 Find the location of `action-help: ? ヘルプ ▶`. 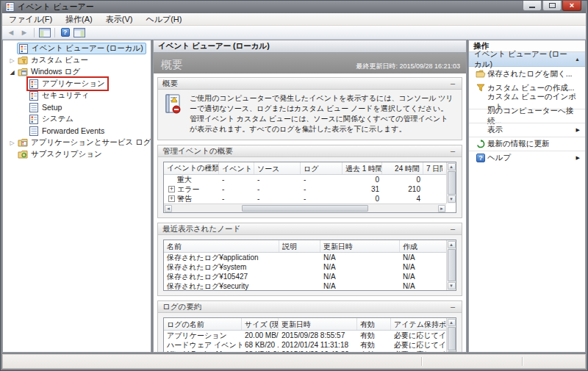

action-help: ? ヘルプ ▶ is located at coordinates (527, 157).